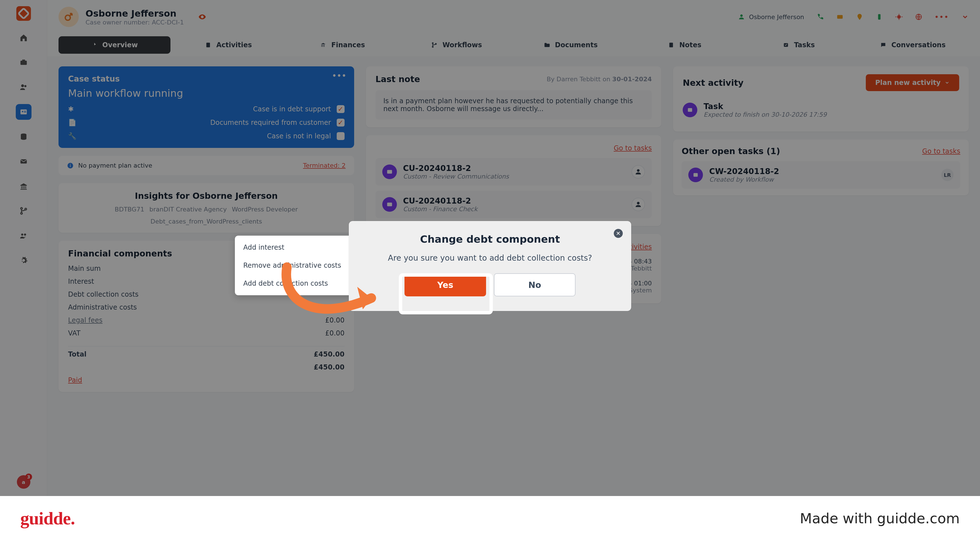  I want to click on modal-title: Change debt component, so click(490, 239).